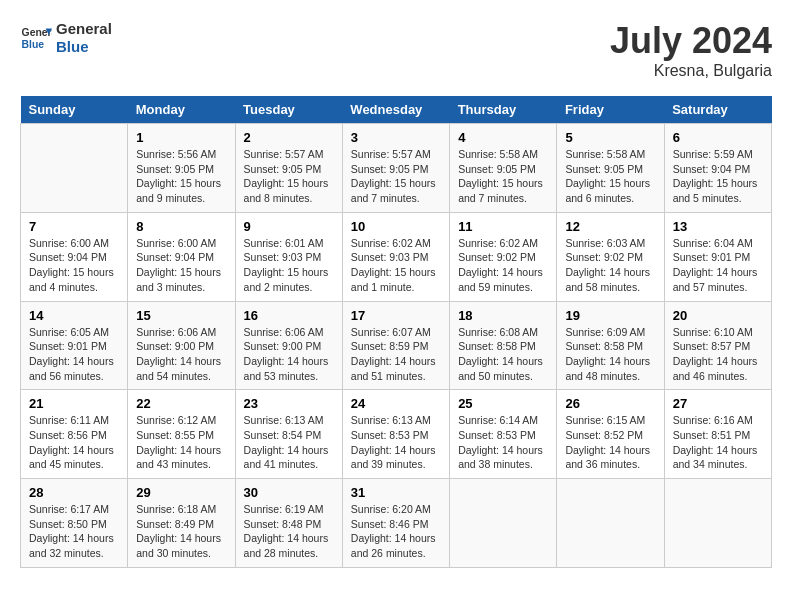  What do you see at coordinates (691, 41) in the screenshot?
I see `month-title: July 2024` at bounding box center [691, 41].